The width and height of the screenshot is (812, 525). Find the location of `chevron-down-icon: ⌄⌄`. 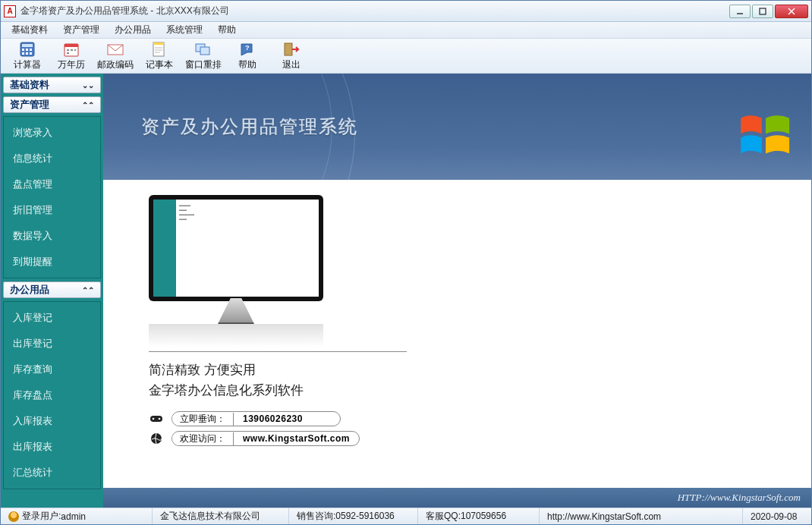

chevron-down-icon: ⌄⌄ is located at coordinates (88, 85).